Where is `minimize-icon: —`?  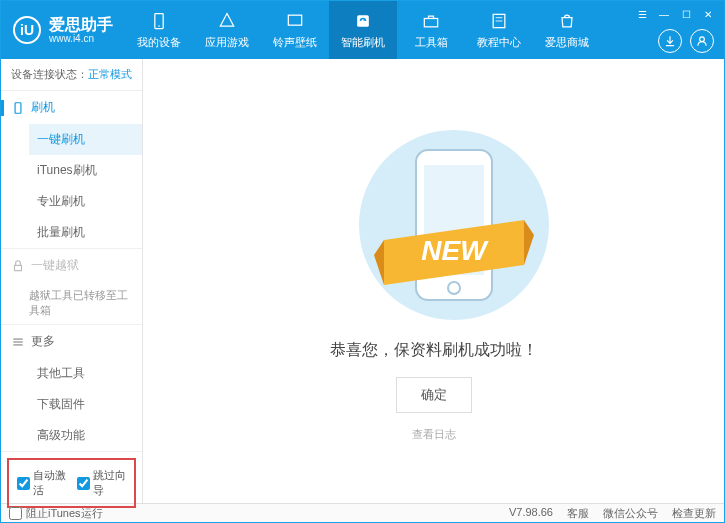
minimize-icon: — is located at coordinates (664, 14).